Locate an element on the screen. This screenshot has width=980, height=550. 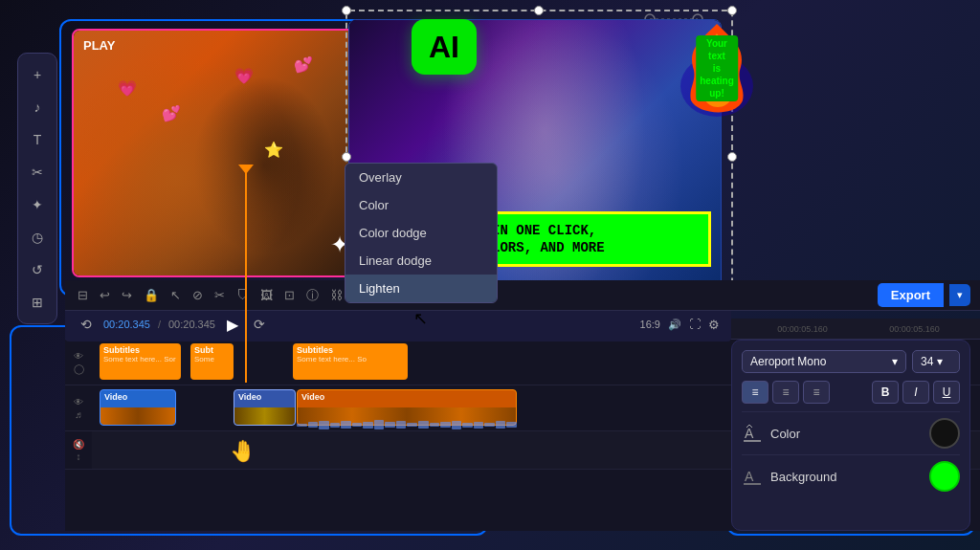
subtitle-clip-2: Subt Some is located at coordinates (212, 362).